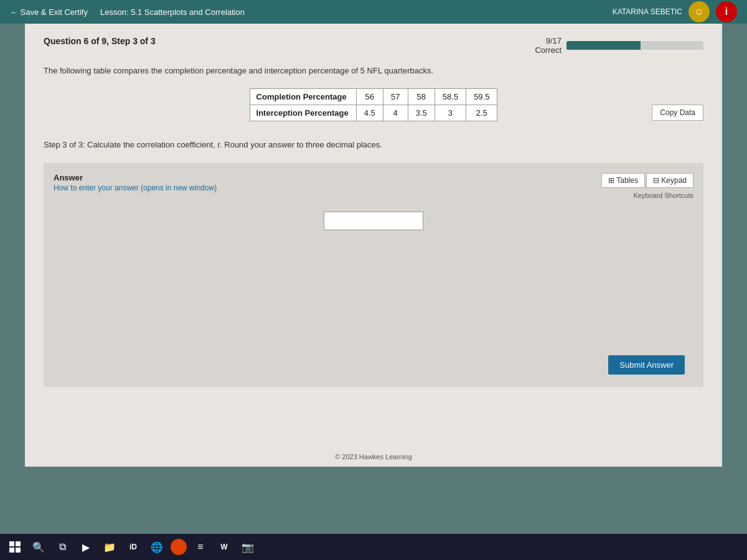 The width and height of the screenshot is (747, 560). Describe the element at coordinates (248, 547) in the screenshot. I see `camera-icon: 📷` at that location.